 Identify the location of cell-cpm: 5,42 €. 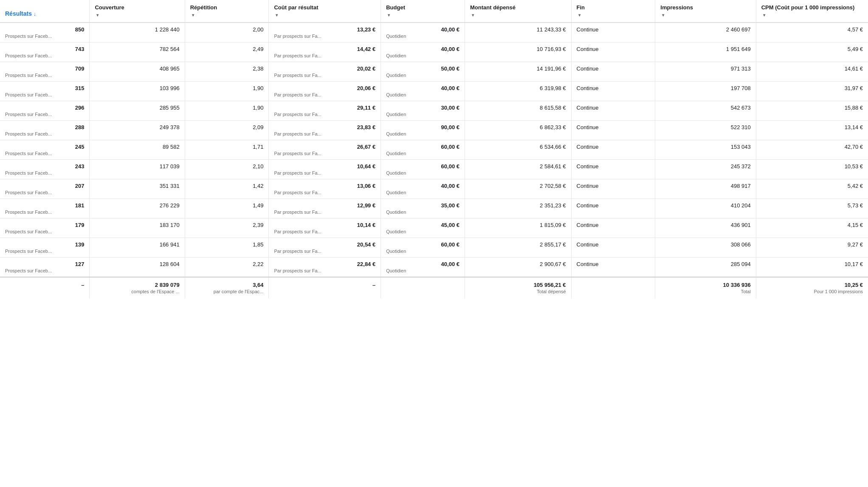
(812, 189).